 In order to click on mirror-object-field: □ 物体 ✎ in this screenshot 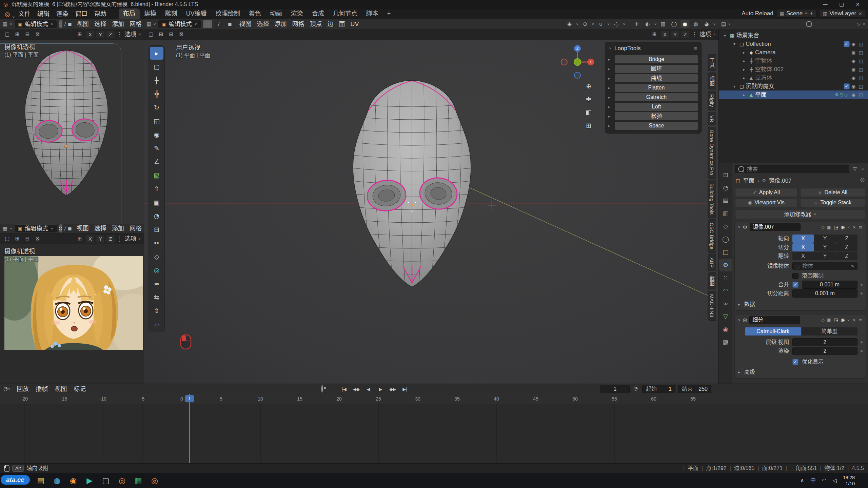, I will do `click(825, 266)`.